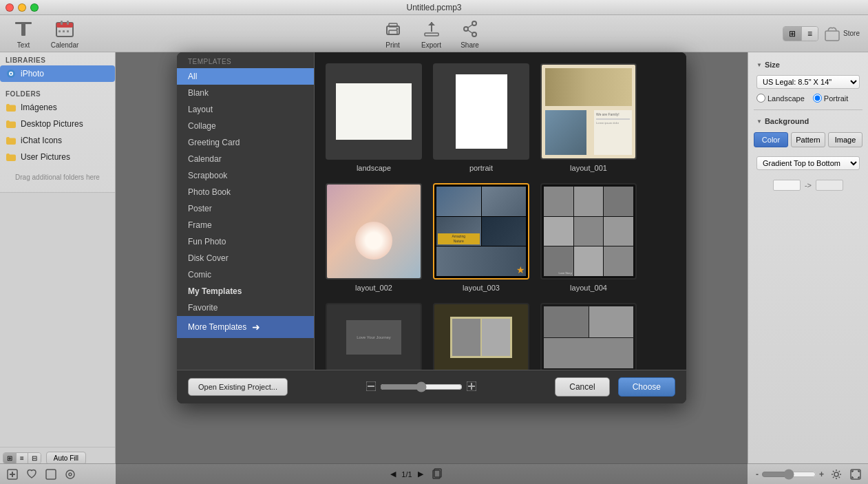 The image size is (868, 484). What do you see at coordinates (58, 74) in the screenshot?
I see `sidebar-item-iphoto: iPhoto` at bounding box center [58, 74].